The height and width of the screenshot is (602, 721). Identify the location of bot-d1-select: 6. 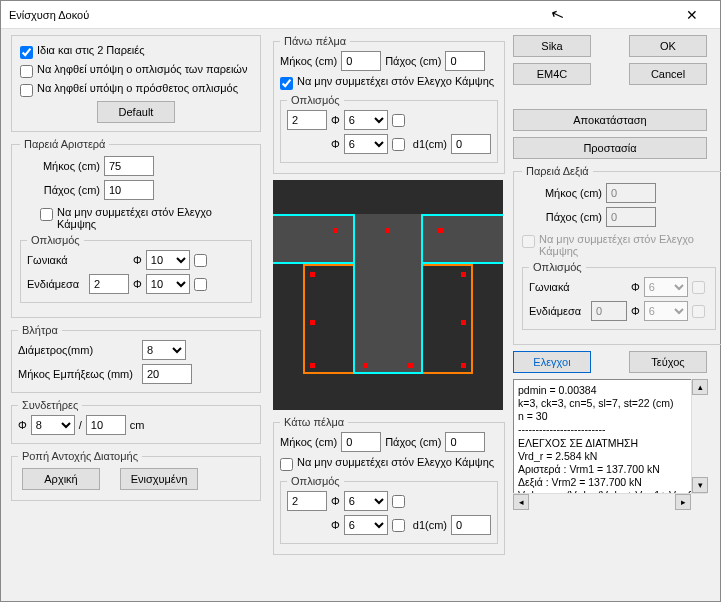
(366, 501).